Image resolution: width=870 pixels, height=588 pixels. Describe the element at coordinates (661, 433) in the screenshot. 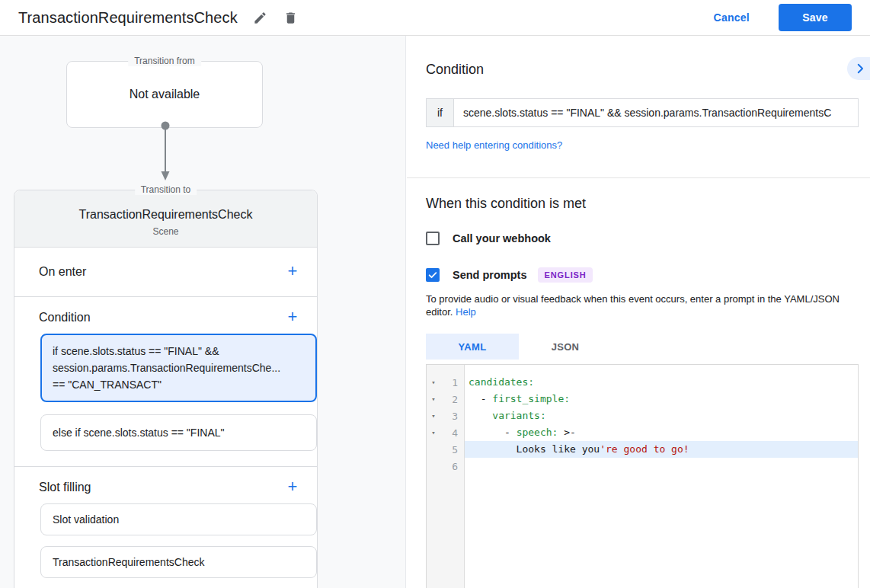

I see `code-line: - speech: >-` at that location.